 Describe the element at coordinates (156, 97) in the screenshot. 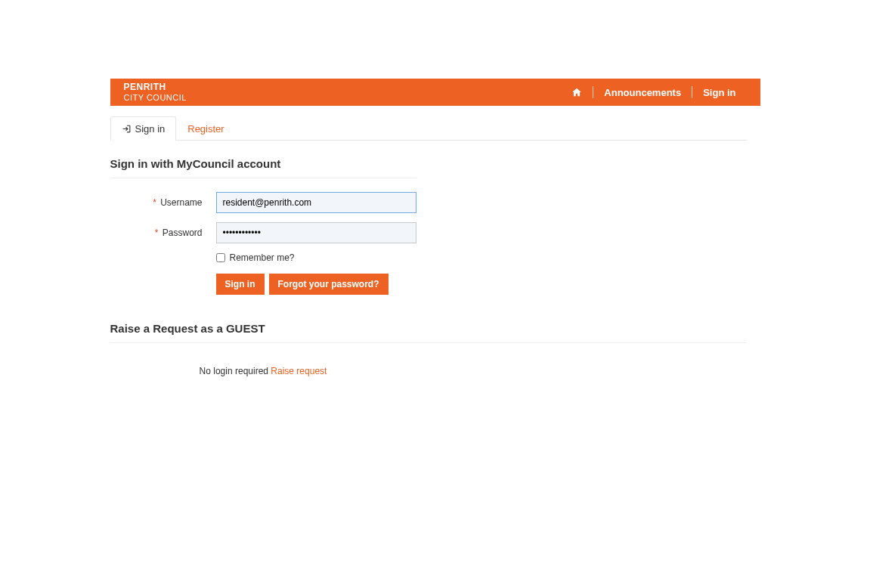

I see `logo-bottom: CITY COUNCIL` at that location.